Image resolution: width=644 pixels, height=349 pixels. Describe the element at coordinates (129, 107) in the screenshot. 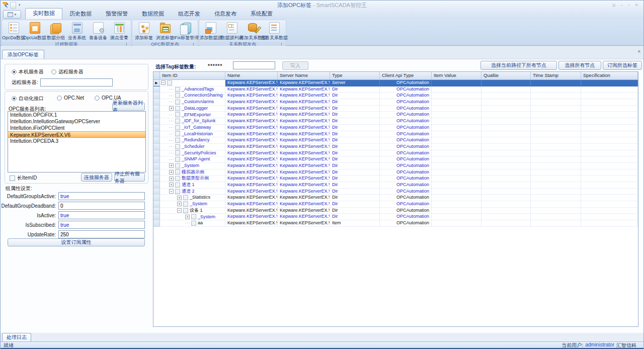

I see `refresh-server-list-button: 更新服务器列表` at that location.